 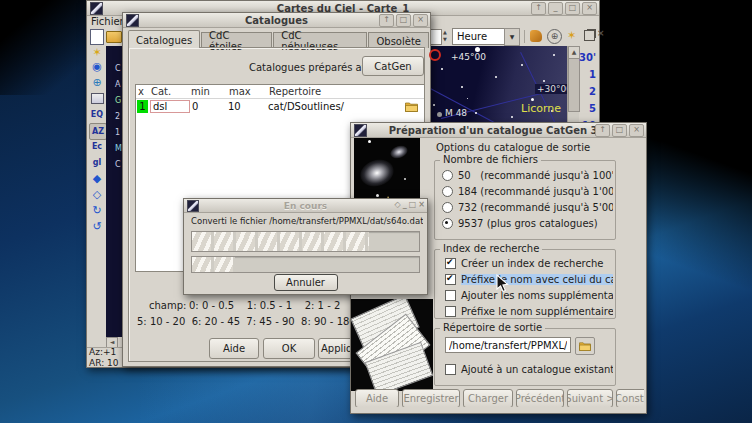 I want to click on star-tool-icon: ✶, so click(x=97, y=53).